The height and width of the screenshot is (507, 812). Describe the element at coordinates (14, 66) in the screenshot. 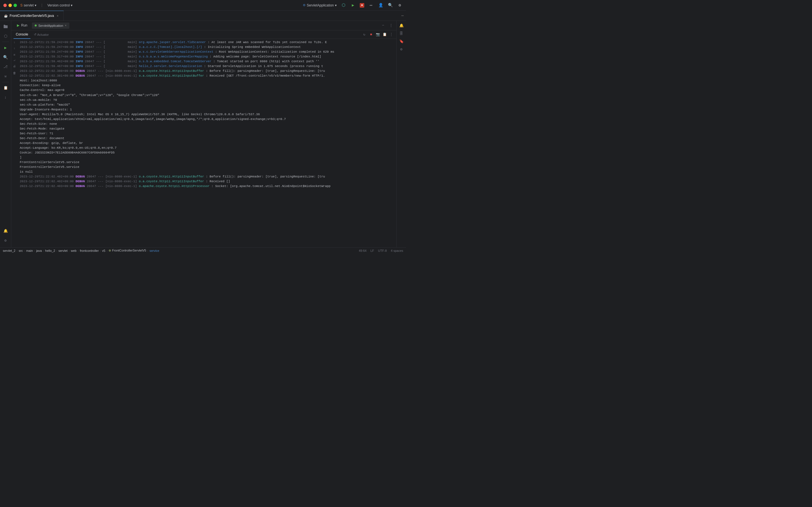

I see `print-btn: 🖨` at that location.